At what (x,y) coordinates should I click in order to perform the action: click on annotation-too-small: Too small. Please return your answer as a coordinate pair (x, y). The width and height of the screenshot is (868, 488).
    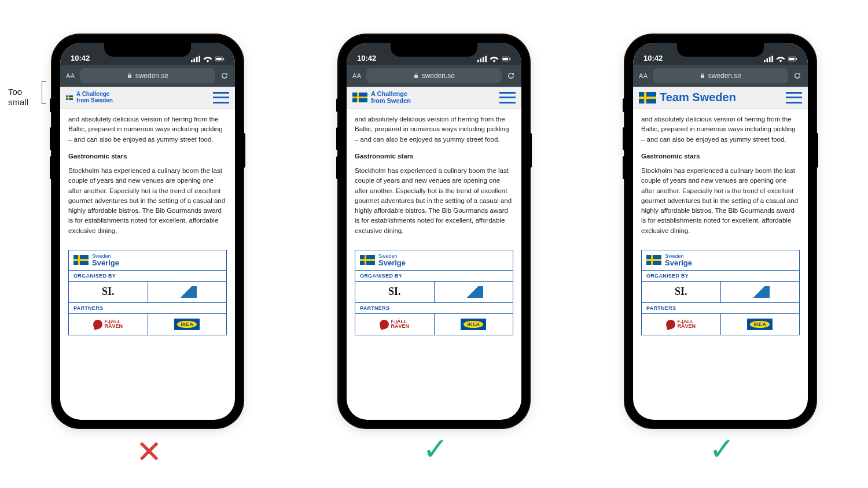
    Looking at the image, I should click on (19, 97).